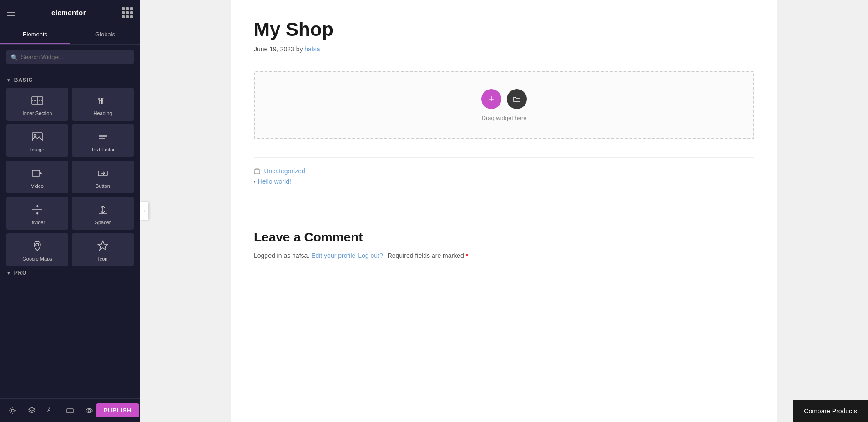 Image resolution: width=868 pixels, height=422 pixels. What do you see at coordinates (144, 211) in the screenshot?
I see `panel-collapse-handle: ‹` at bounding box center [144, 211].